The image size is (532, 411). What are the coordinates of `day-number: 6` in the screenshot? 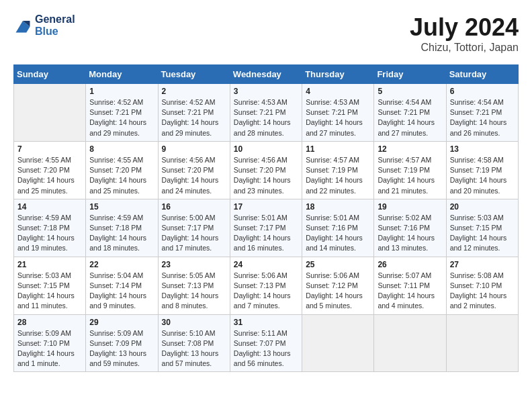 It's located at (482, 91).